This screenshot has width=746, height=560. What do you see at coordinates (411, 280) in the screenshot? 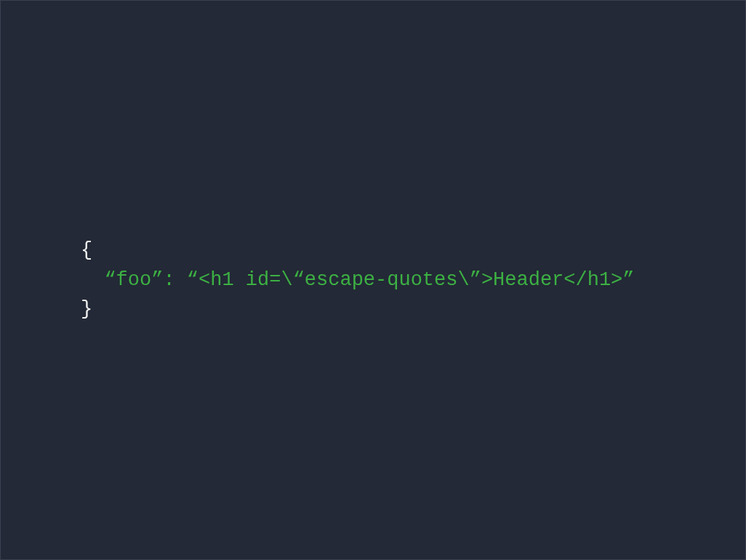
I see `json-value: “<h1 id=\“escape-quotes\”>Header</h1>”` at bounding box center [411, 280].